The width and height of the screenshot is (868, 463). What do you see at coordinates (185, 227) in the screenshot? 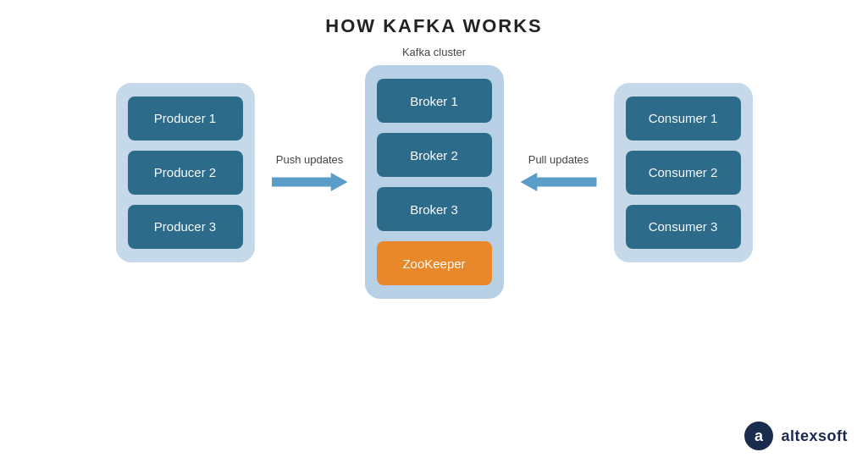
I see `producer-3-node: Producer 3` at bounding box center [185, 227].